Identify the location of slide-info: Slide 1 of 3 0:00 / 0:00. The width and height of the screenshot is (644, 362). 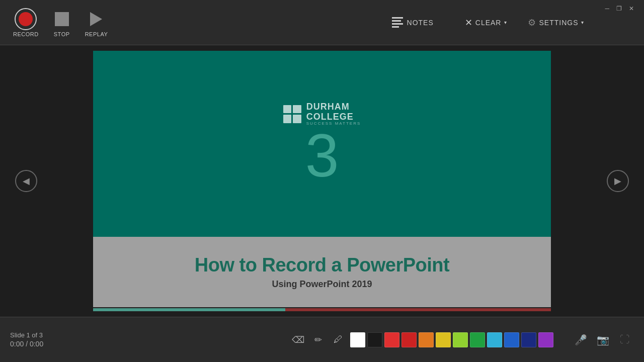
(40, 340).